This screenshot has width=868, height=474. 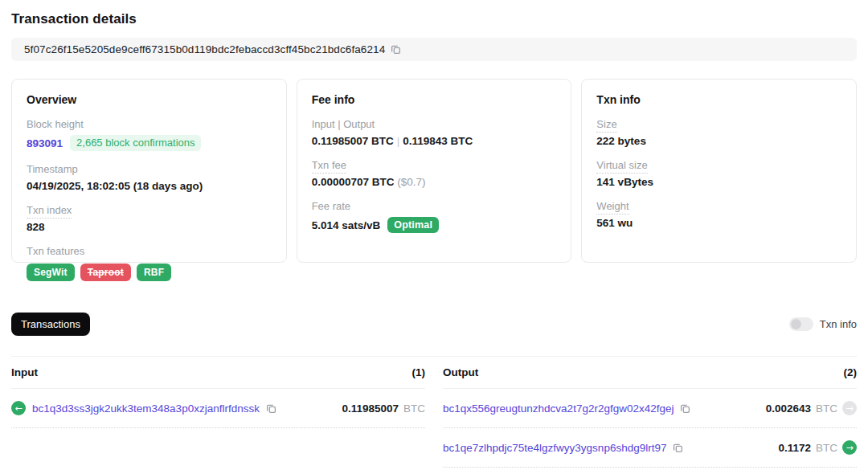 I want to click on txn-index-value: 828, so click(x=149, y=227).